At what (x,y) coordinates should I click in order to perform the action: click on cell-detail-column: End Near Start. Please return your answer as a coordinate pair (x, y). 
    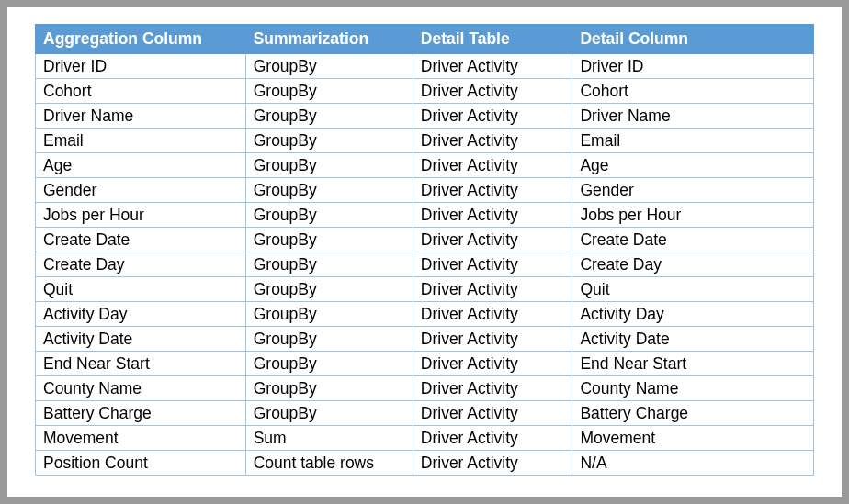
    Looking at the image, I should click on (693, 364).